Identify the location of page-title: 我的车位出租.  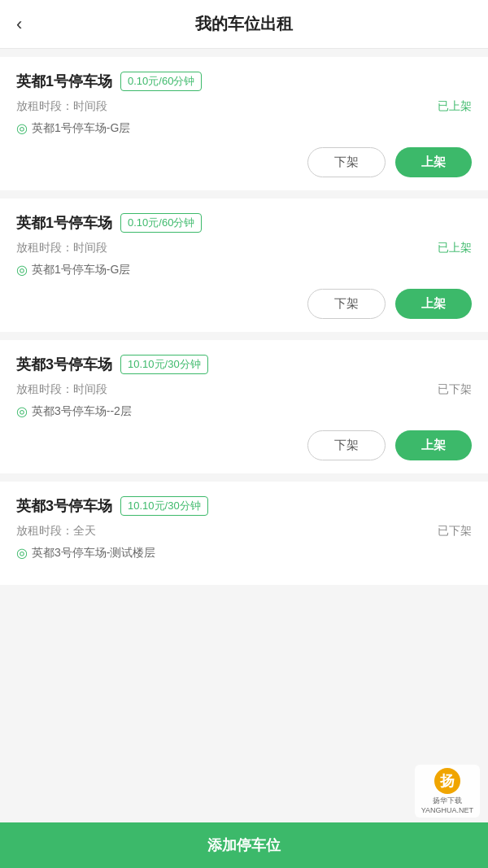
(244, 24).